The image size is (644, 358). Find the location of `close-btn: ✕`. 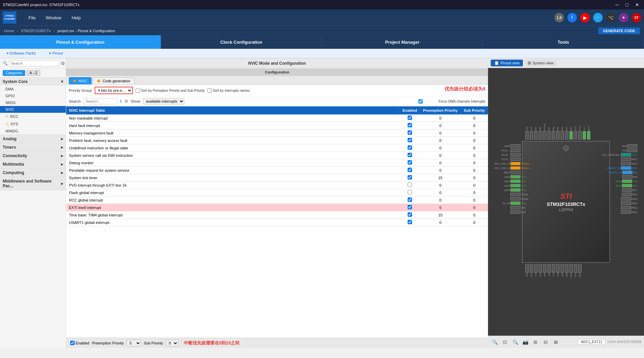

close-btn: ✕ is located at coordinates (637, 5).